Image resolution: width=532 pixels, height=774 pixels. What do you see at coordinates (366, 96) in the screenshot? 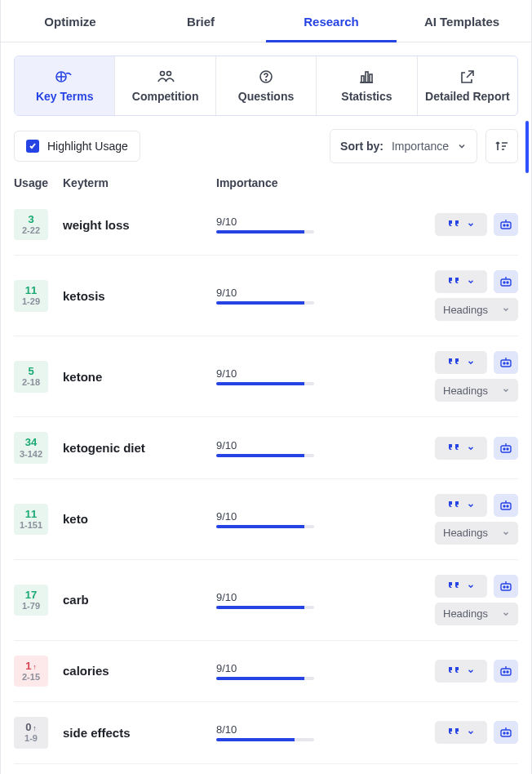
I see `subtab-label: Statistics` at bounding box center [366, 96].